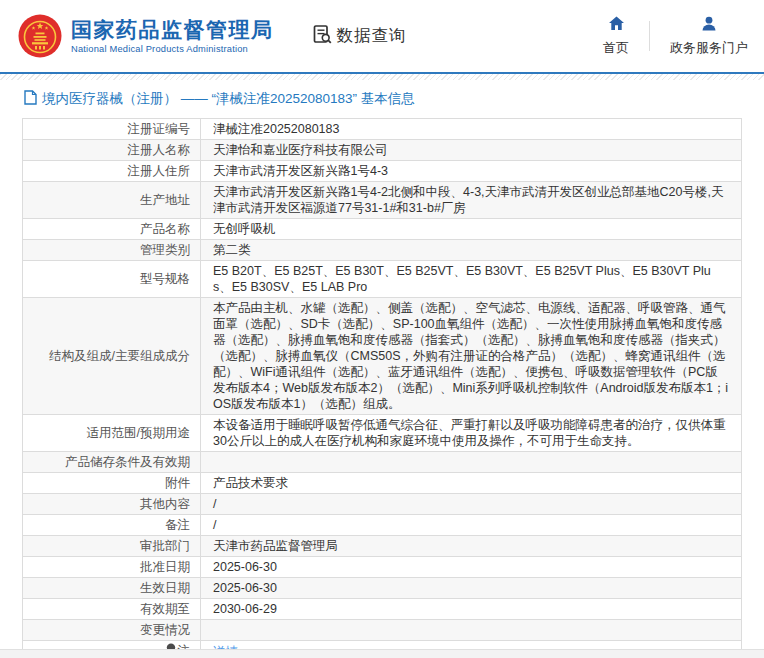  Describe the element at coordinates (165, 588) in the screenshot. I see `row-label-text: 生效日期` at that location.